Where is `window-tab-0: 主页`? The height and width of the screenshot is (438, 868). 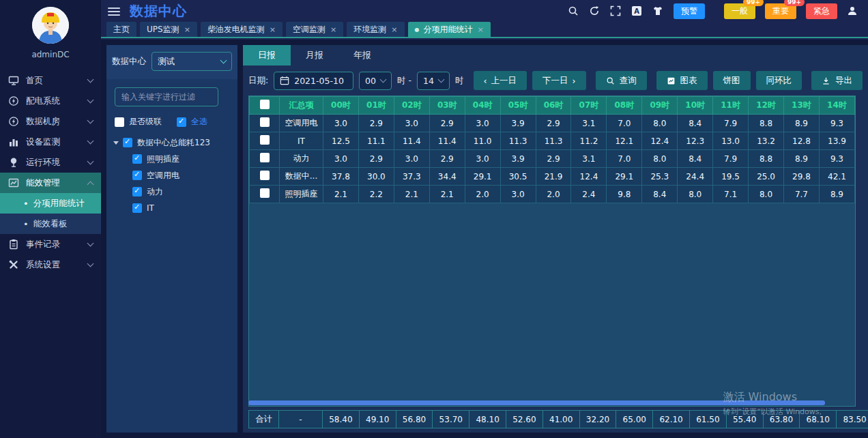
window-tab-0: 主页 is located at coordinates (121, 29).